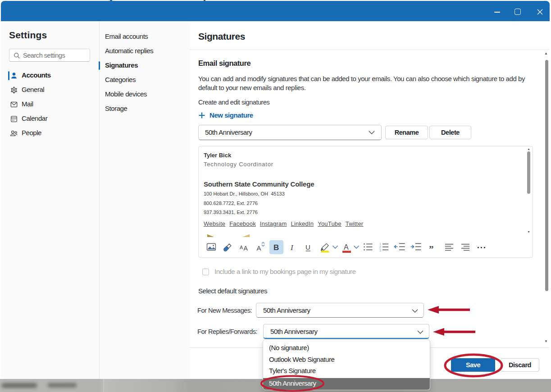 The height and width of the screenshot is (392, 551). Describe the element at coordinates (292, 248) in the screenshot. I see `svg-text: I` at that location.